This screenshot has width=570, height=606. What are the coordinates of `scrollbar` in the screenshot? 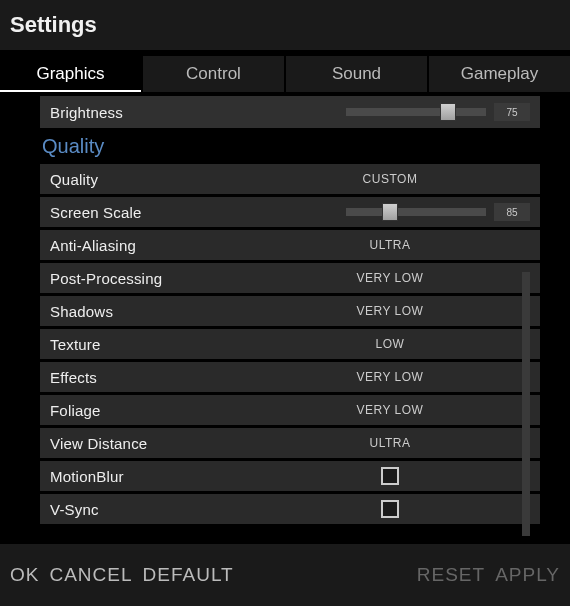 It's located at (526, 404).